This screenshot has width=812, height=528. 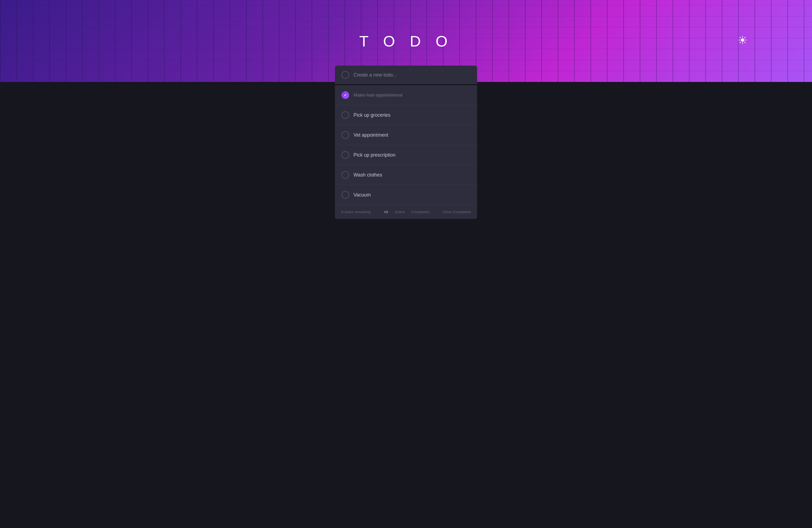 What do you see at coordinates (406, 95) in the screenshot?
I see `todo-item: Make hair appointment` at bounding box center [406, 95].